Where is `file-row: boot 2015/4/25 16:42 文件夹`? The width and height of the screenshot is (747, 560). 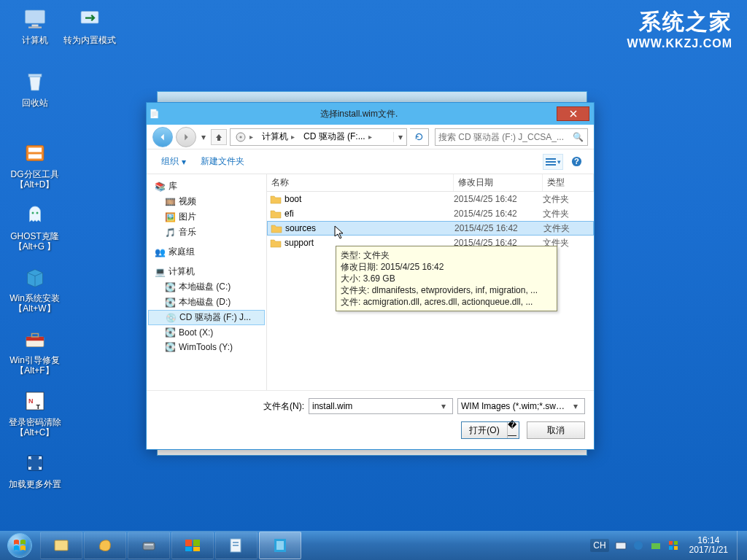
file-row: boot 2015/4/25 16:42 文件夹 is located at coordinates (430, 199).